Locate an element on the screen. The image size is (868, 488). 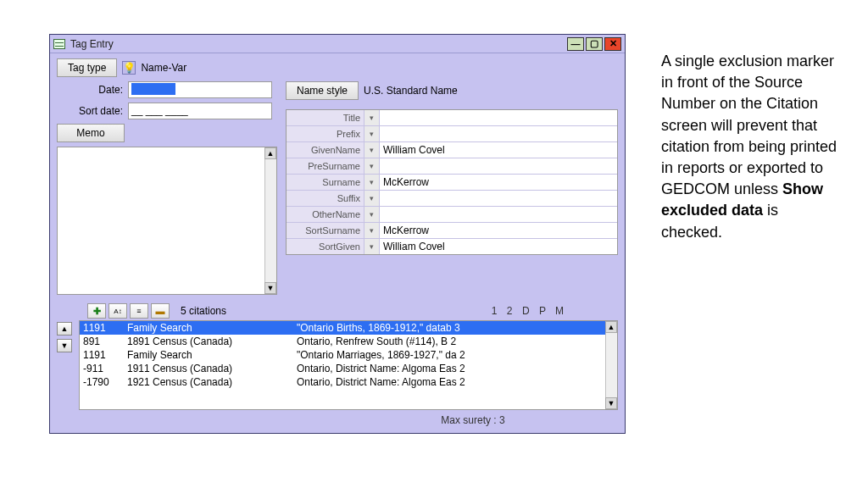
name-style-value: U.S. Standard Name is located at coordinates (410, 91).